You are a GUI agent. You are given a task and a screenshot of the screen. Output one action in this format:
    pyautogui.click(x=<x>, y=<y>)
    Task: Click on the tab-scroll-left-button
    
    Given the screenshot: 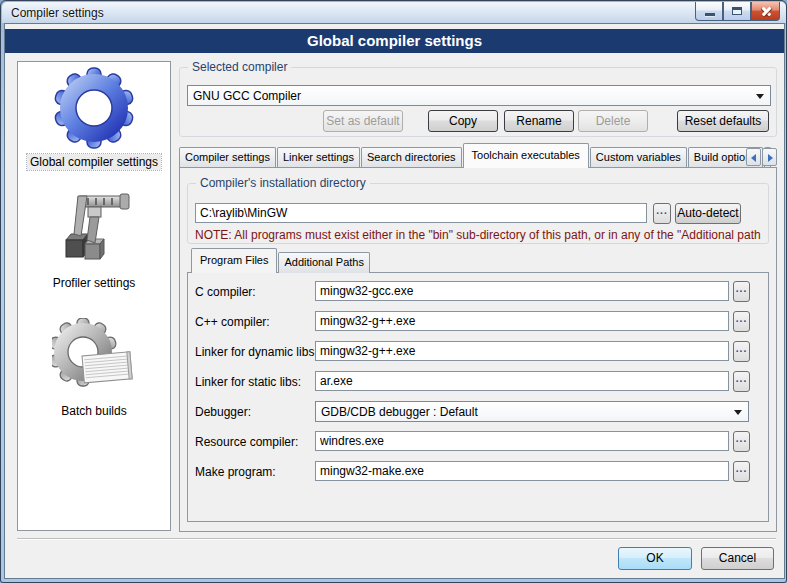 What is the action you would take?
    pyautogui.click(x=754, y=157)
    